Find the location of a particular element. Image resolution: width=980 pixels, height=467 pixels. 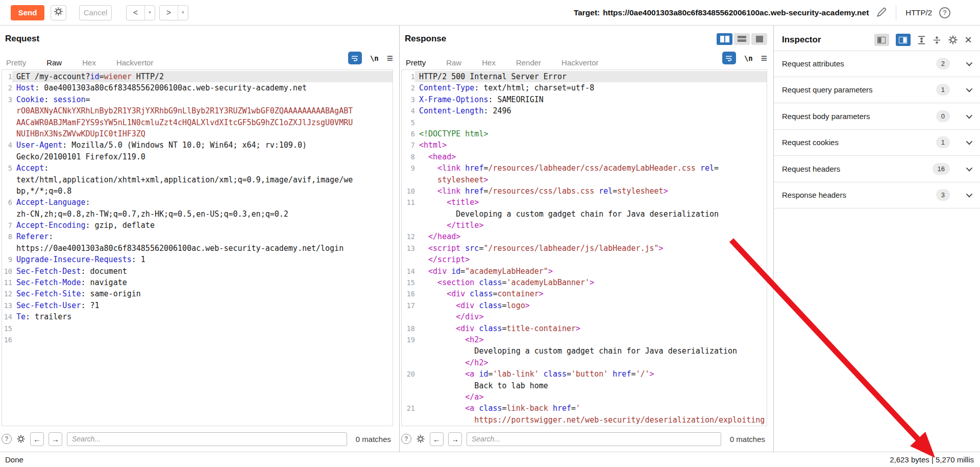

inspector-section-label: Request body parameters is located at coordinates (826, 116).